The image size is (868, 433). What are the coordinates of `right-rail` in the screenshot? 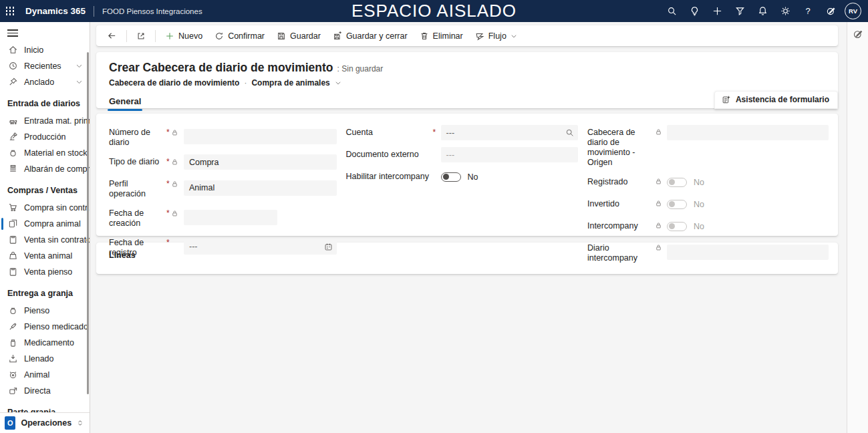 It's located at (857, 227).